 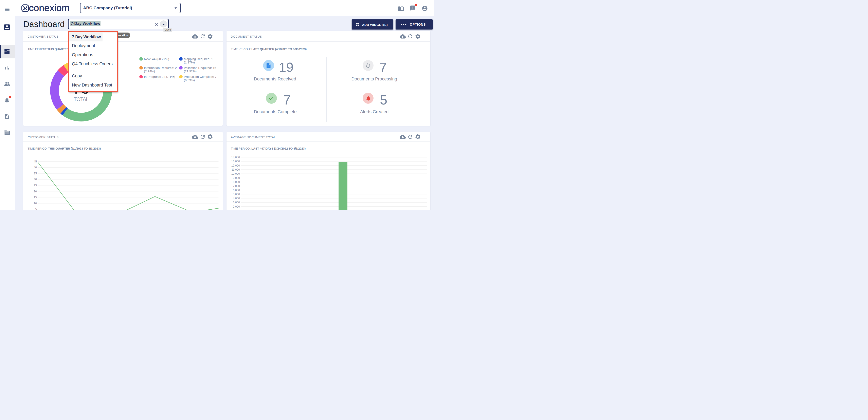 I want to click on svg-text: 35, so click(x=35, y=173).